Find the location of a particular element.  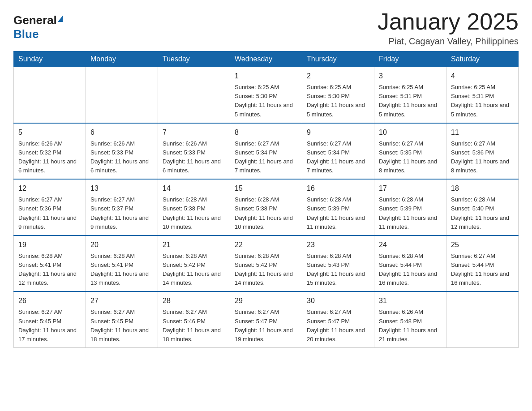

calendar-cell: 25Sunrise: 6:27 AM Sunset: 5:44 PM Dayli… is located at coordinates (483, 264).